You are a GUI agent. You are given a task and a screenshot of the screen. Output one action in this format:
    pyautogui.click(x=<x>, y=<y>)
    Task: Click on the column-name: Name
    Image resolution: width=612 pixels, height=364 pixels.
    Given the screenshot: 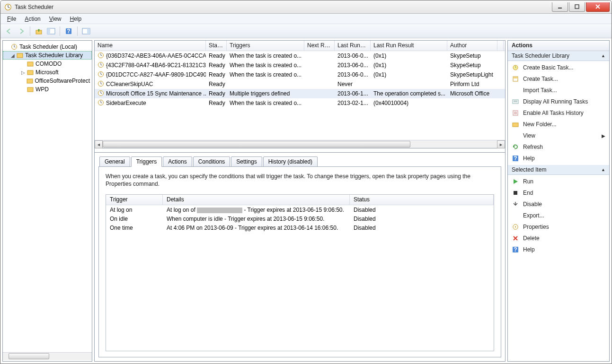 What is the action you would take?
    pyautogui.click(x=151, y=45)
    